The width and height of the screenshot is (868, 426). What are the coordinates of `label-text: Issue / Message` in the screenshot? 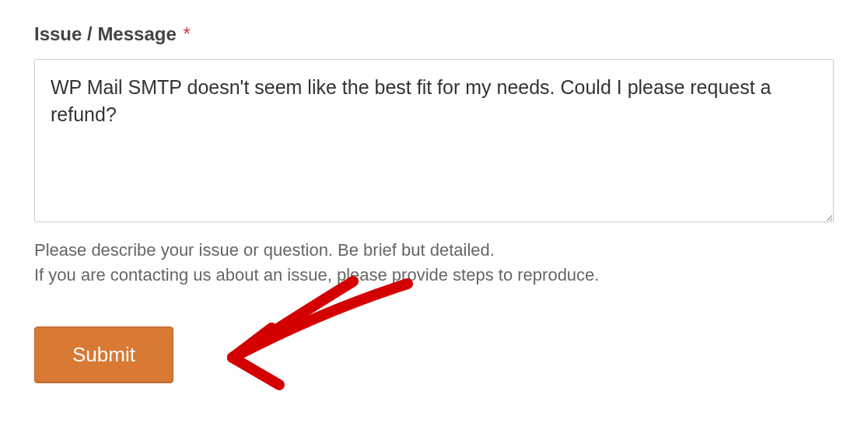 It's located at (106, 34).